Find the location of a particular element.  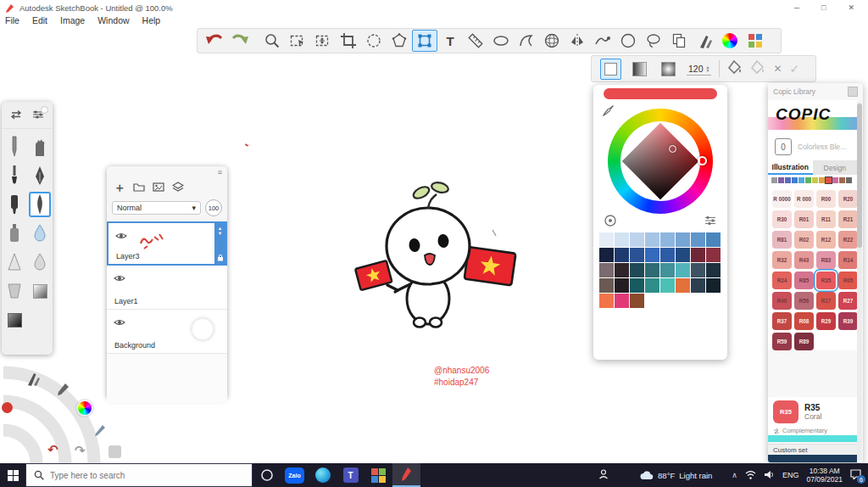

copic-swatch-r85: R85 is located at coordinates (804, 280).